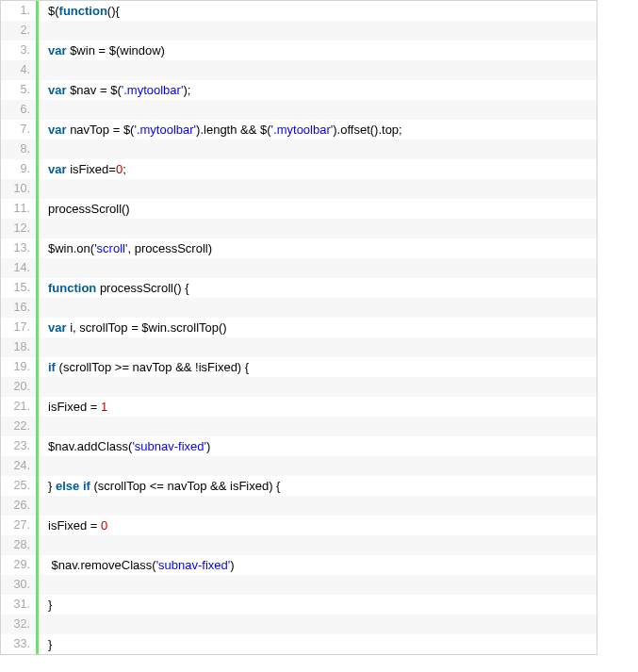 The image size is (638, 672). I want to click on code-content: var i, scrollTop = $win.scrollTop(), so click(133, 328).